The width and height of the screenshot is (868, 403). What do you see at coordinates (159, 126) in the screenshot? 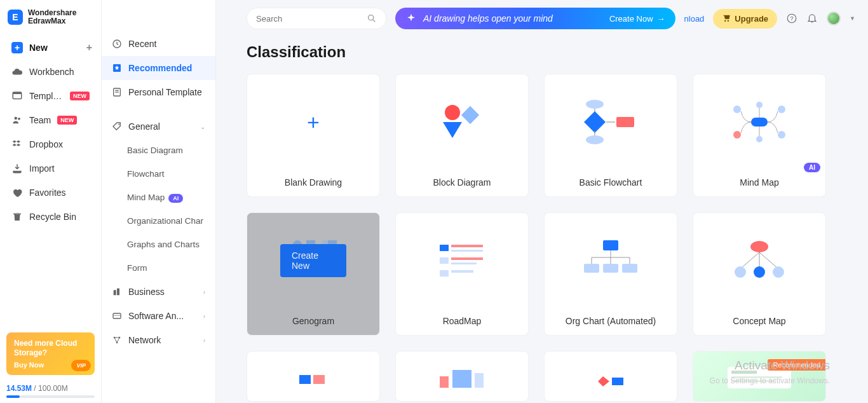
I see `group-general: General ⌄` at bounding box center [159, 126].